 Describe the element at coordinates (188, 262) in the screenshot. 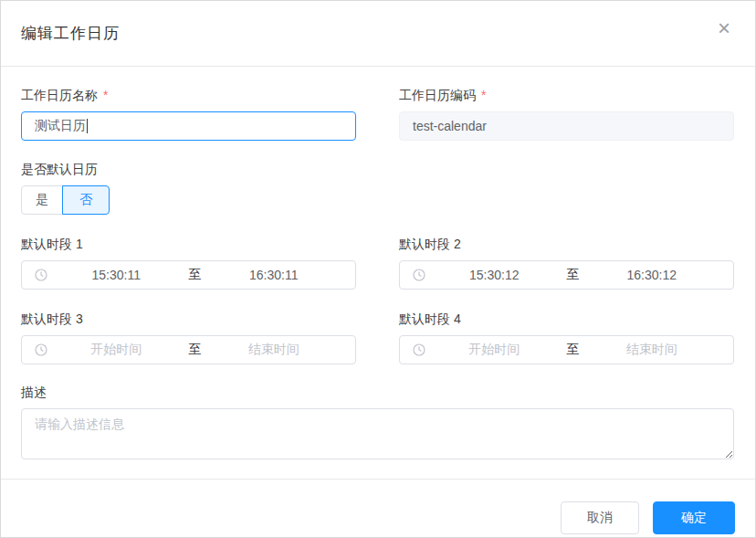

I see `period-1-field-group: 默认时段 1 15:30:11 至 16:30:11` at that location.